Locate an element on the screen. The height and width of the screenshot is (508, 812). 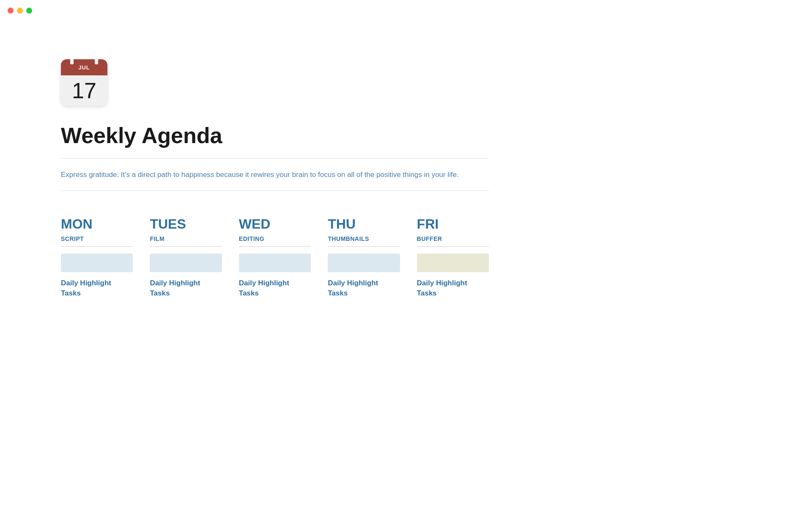
day-divider-fri is located at coordinates (453, 246).